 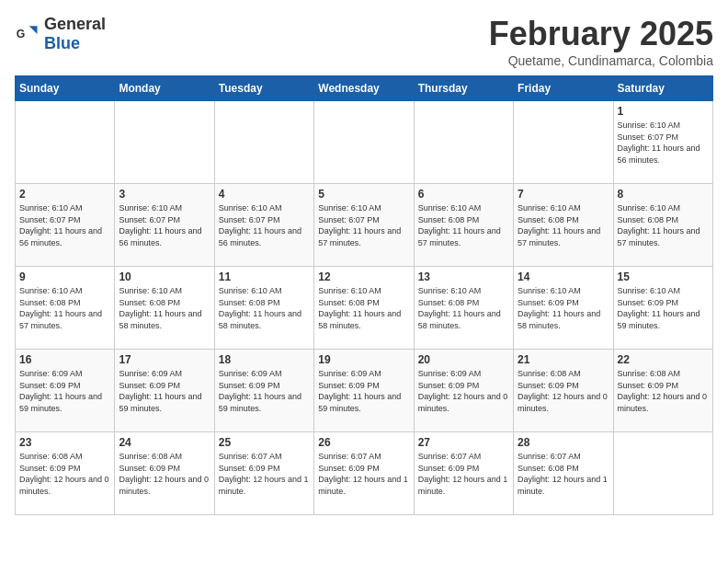 What do you see at coordinates (64, 360) in the screenshot?
I see `day-number: 16` at bounding box center [64, 360].